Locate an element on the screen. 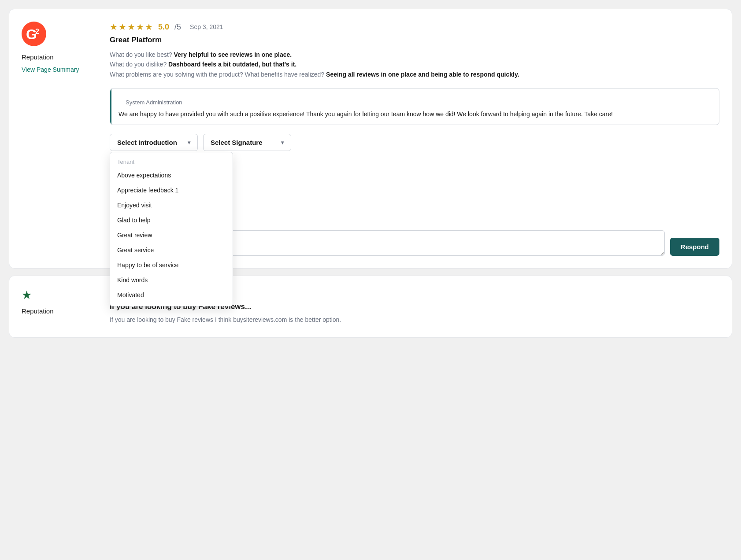 Image resolution: width=741 pixels, height=560 pixels. review-a1: Very helpful to see reviews in one place… is located at coordinates (233, 55).